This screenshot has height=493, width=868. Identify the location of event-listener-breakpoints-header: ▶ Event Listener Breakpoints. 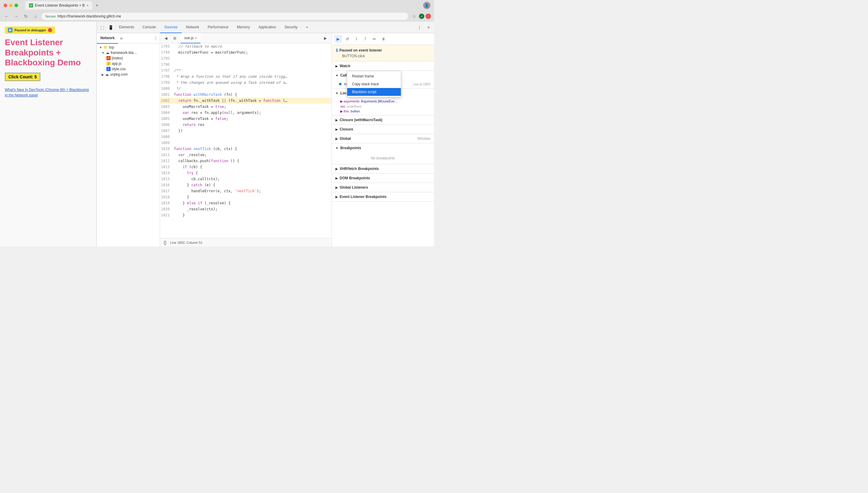
(383, 197).